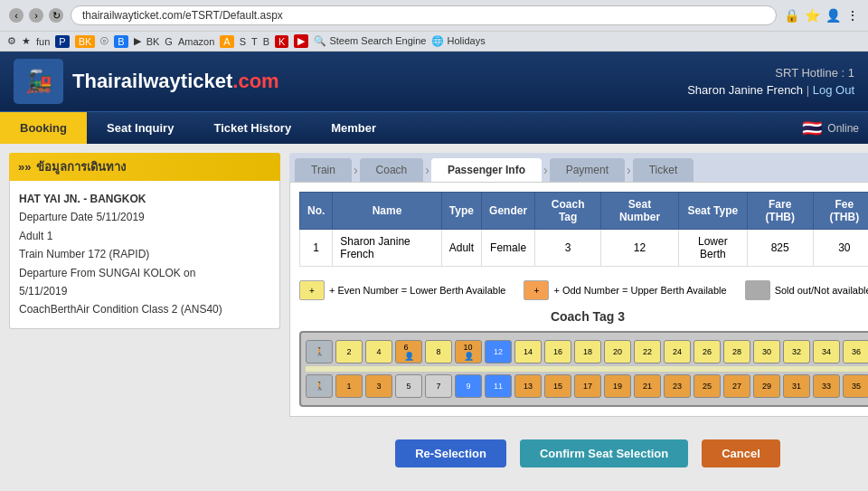 The height and width of the screenshot is (491, 868). I want to click on seat-35: 35, so click(855, 386).